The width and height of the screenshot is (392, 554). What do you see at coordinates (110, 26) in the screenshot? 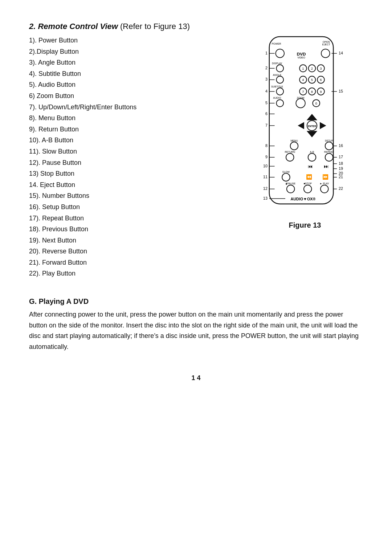
I see `section-2-heading: 2. Remote Control View (Refer to Figure …` at bounding box center [110, 26].